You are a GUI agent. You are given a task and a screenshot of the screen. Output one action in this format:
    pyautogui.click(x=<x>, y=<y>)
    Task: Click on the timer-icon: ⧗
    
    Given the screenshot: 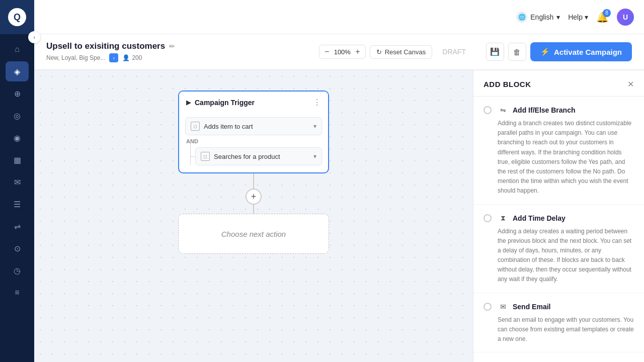 What is the action you would take?
    pyautogui.click(x=503, y=218)
    